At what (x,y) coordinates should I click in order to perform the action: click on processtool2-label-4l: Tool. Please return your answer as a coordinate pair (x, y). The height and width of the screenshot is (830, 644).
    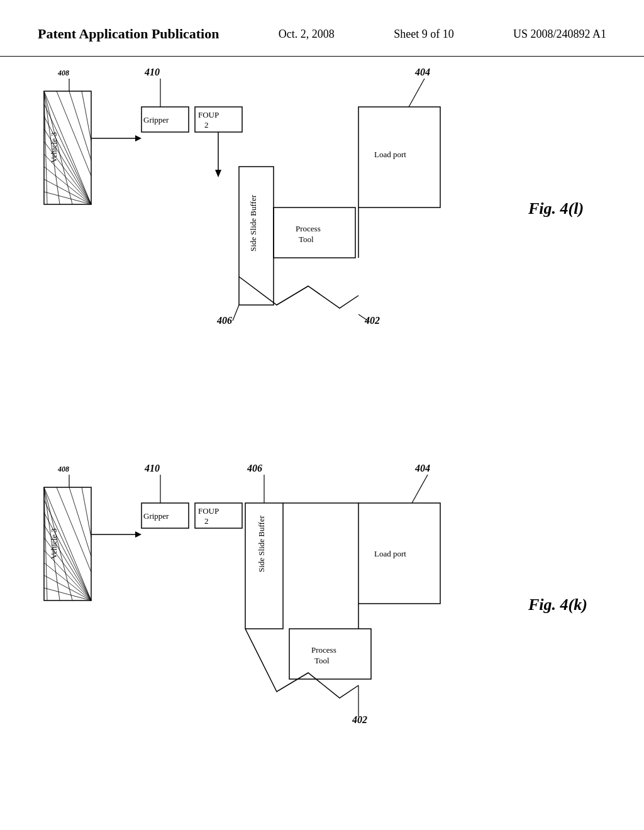
    Looking at the image, I should click on (306, 239).